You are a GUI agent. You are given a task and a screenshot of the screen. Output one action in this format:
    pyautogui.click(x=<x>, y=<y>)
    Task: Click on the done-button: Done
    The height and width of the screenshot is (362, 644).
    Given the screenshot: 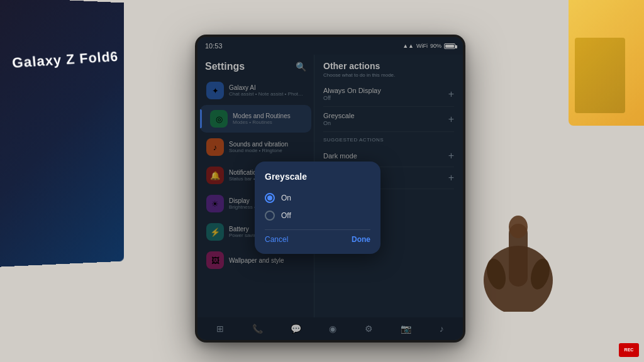 What is the action you would take?
    pyautogui.click(x=361, y=239)
    